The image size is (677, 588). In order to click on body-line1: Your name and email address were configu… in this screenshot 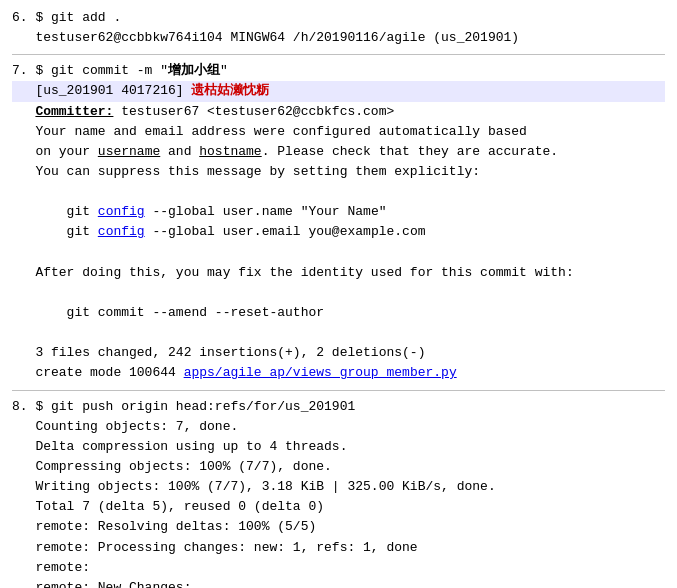, I will do `click(338, 132)`.